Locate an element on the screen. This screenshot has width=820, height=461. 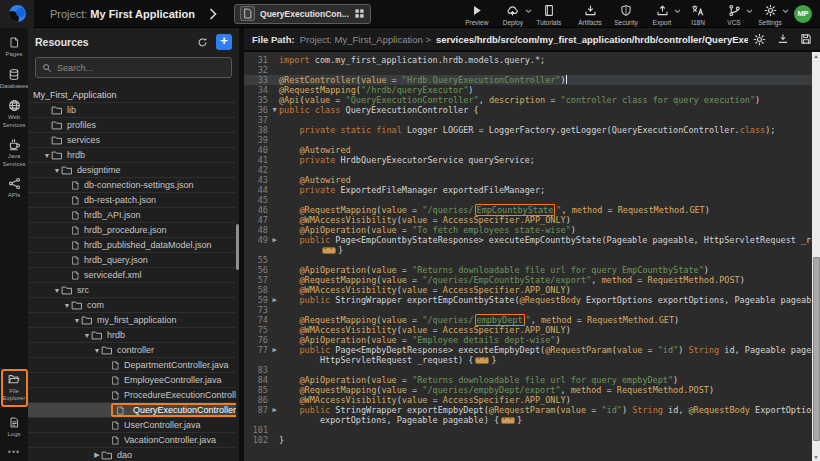
code-line: 85 @RequestMapping(value = "/queries/emp… is located at coordinates (528, 390).